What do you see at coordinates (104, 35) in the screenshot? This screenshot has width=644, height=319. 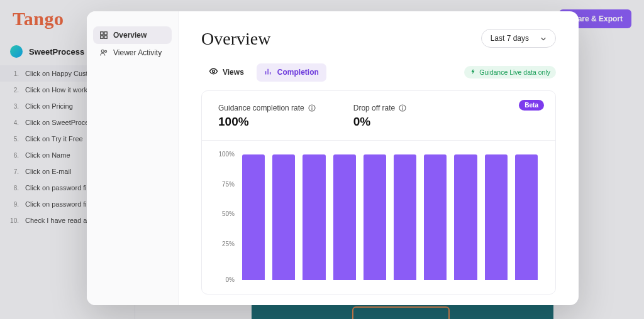 I see `dashboard-icon` at bounding box center [104, 35].